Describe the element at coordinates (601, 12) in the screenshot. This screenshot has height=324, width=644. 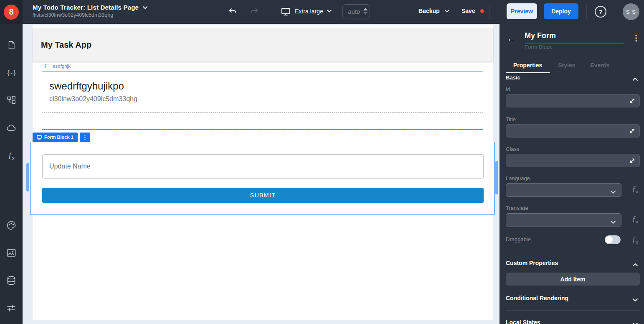
I see `help-icon: ?` at that location.